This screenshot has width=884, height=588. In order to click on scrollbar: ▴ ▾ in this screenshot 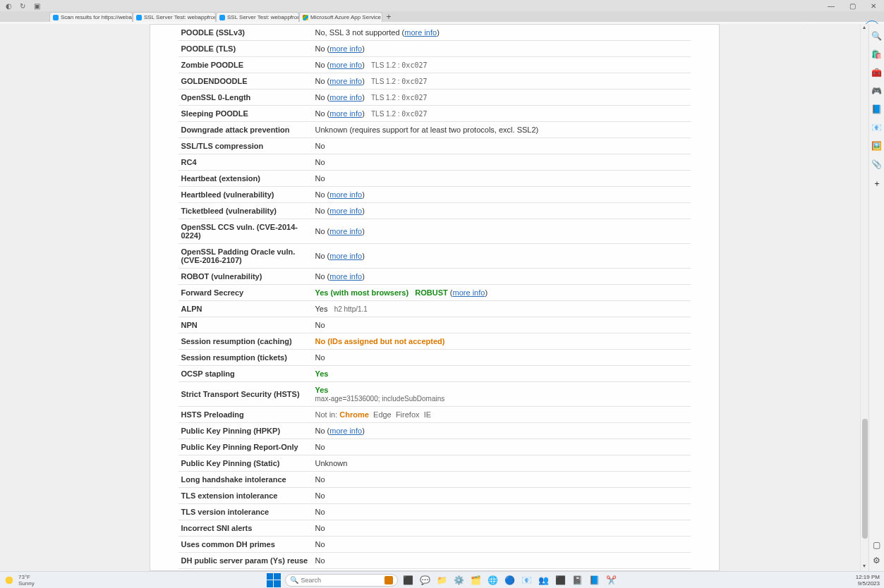, I will do `click(864, 298)`.